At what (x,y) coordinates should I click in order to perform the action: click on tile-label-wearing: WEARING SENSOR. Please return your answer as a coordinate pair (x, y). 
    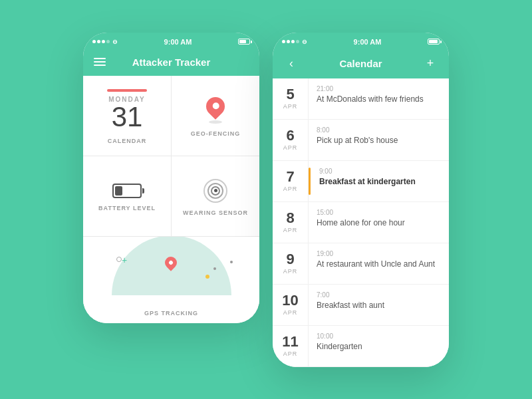
    Looking at the image, I should click on (215, 213).